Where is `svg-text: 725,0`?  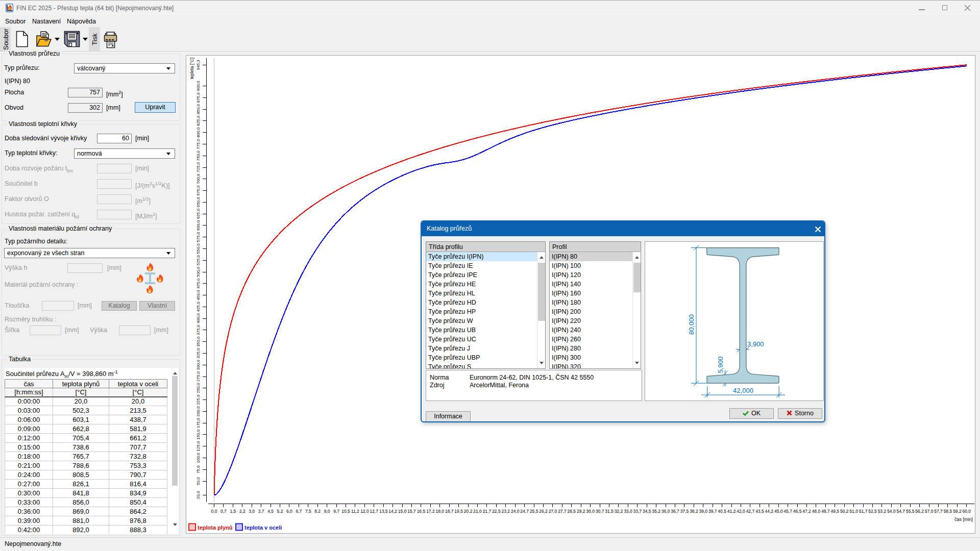
svg-text: 725,0 is located at coordinates (198, 167).